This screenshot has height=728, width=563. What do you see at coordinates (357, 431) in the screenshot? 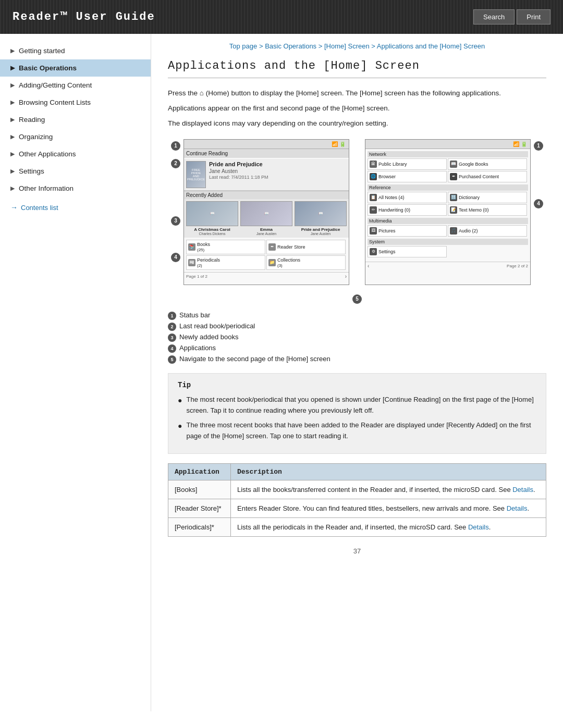
I see `tip-item-2: ● The three most recent books that have …` at bounding box center [357, 431].